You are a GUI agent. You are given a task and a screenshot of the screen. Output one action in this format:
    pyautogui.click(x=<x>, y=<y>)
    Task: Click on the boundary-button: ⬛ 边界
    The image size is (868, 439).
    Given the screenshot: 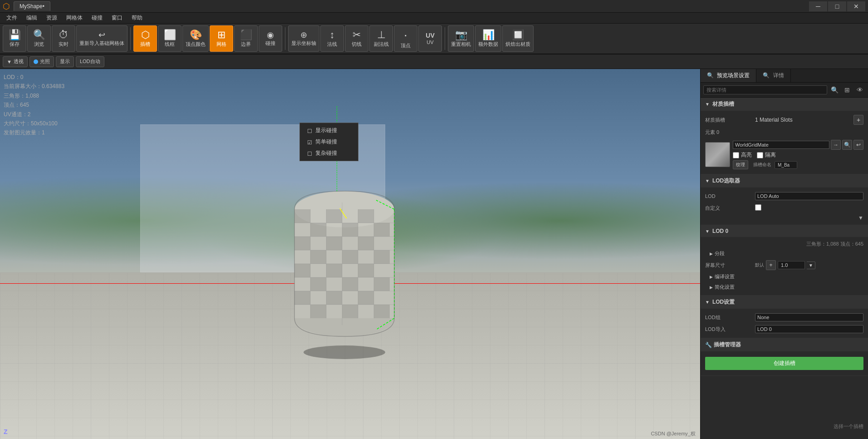 What is the action you would take?
    pyautogui.click(x=246, y=39)
    